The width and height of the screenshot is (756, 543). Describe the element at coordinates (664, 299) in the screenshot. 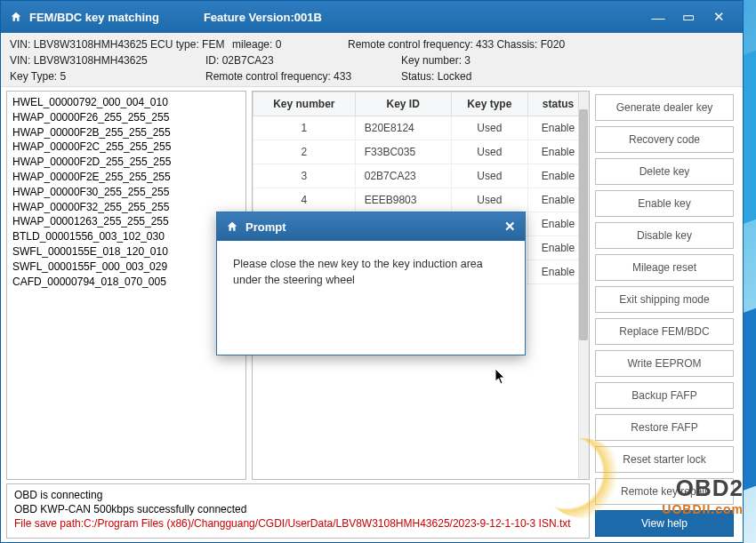

I see `exit-shipping-mode-button: Exit shipping mode` at that location.